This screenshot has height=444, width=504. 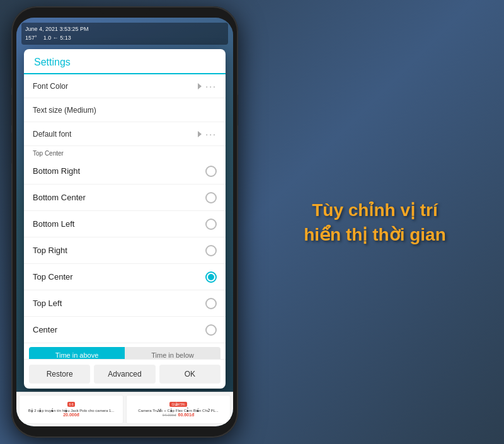 I want to click on hud-text: June 4, 2021 3:53:25 PM 157° 1.0 ← 5:13, so click(x=125, y=34).